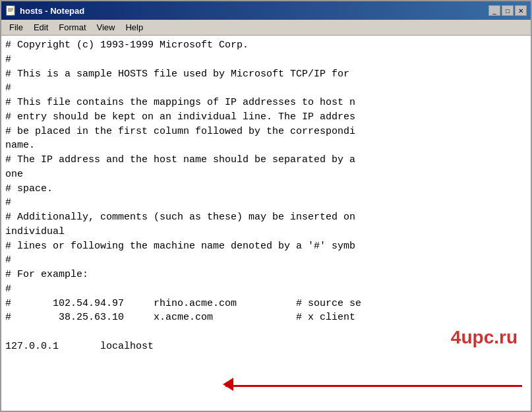 The height and width of the screenshot is (412, 532). I want to click on window-title: hosts - Notepad, so click(254, 11).